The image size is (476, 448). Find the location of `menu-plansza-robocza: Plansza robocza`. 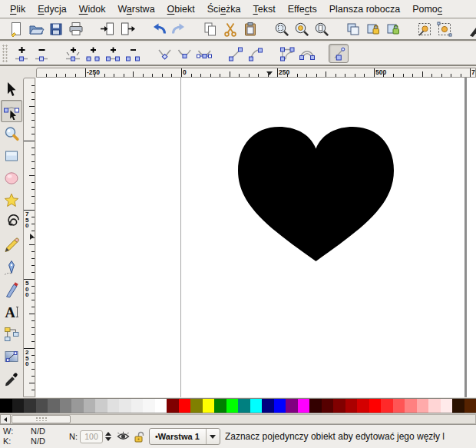

menu-plansza-robocza: Plansza robocza is located at coordinates (365, 9).